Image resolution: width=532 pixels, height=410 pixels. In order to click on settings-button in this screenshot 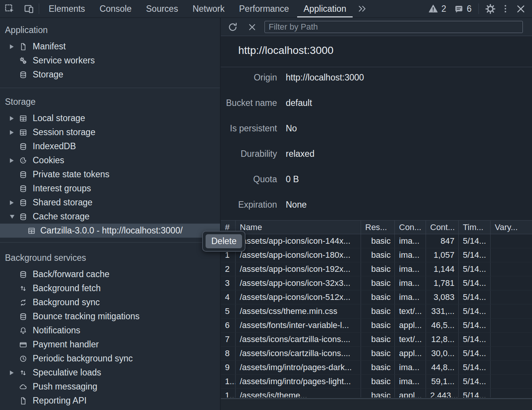, I will do `click(490, 9)`.